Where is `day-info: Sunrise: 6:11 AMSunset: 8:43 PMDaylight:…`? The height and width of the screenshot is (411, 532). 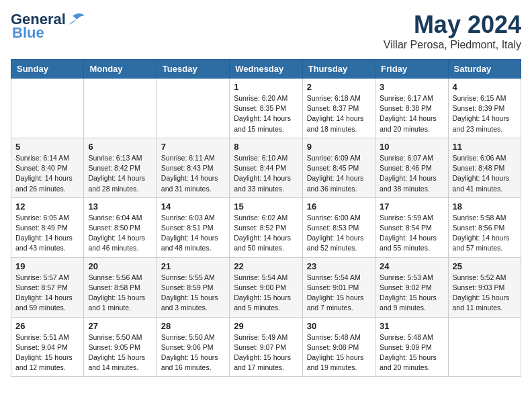 day-info: Sunrise: 6:11 AMSunset: 8:43 PMDaylight:… is located at coordinates (193, 173).